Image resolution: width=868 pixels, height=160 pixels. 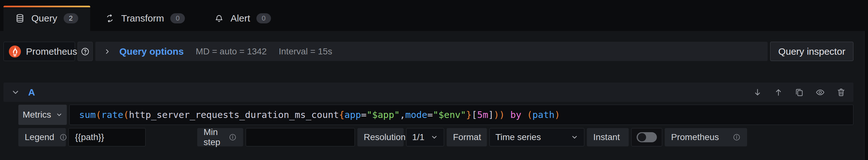 What do you see at coordinates (44, 18) in the screenshot?
I see `tab-query-label: Query` at bounding box center [44, 18].